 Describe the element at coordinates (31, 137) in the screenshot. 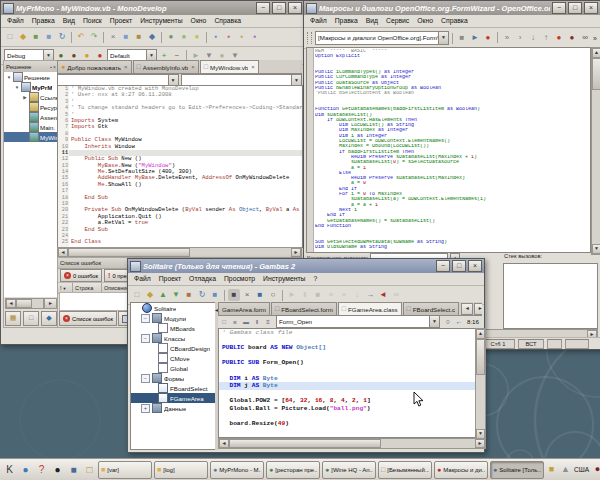

I see `tree-item-MyWin: MyWin` at that location.